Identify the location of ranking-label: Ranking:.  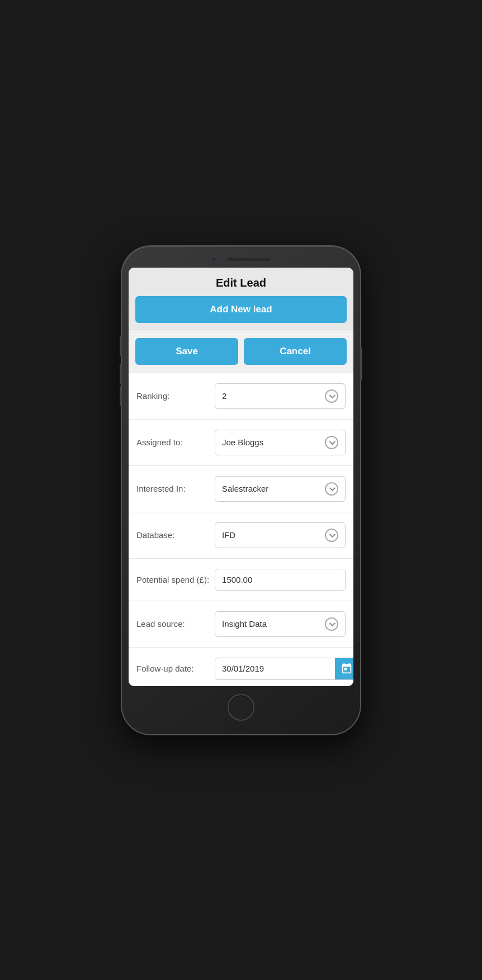
(173, 396).